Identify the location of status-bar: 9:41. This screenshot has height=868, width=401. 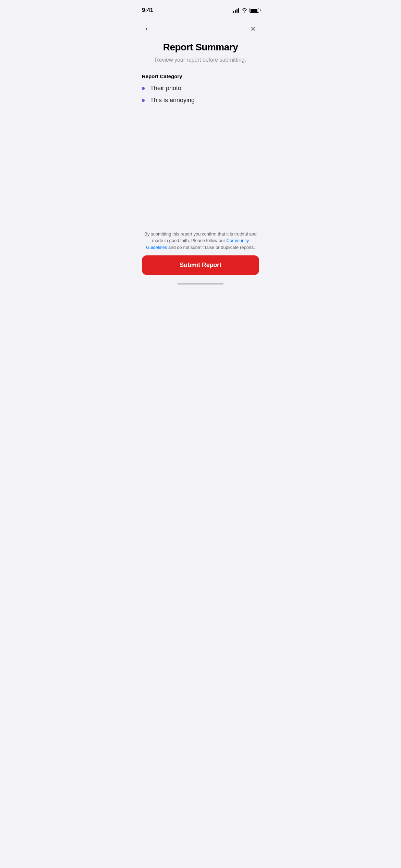
(200, 9).